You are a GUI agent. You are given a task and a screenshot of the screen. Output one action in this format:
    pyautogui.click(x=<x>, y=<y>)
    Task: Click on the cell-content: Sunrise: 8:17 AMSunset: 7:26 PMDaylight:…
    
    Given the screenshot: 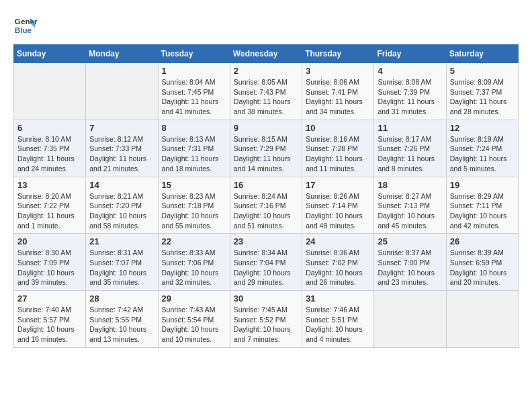 What is the action you would take?
    pyautogui.click(x=410, y=154)
    